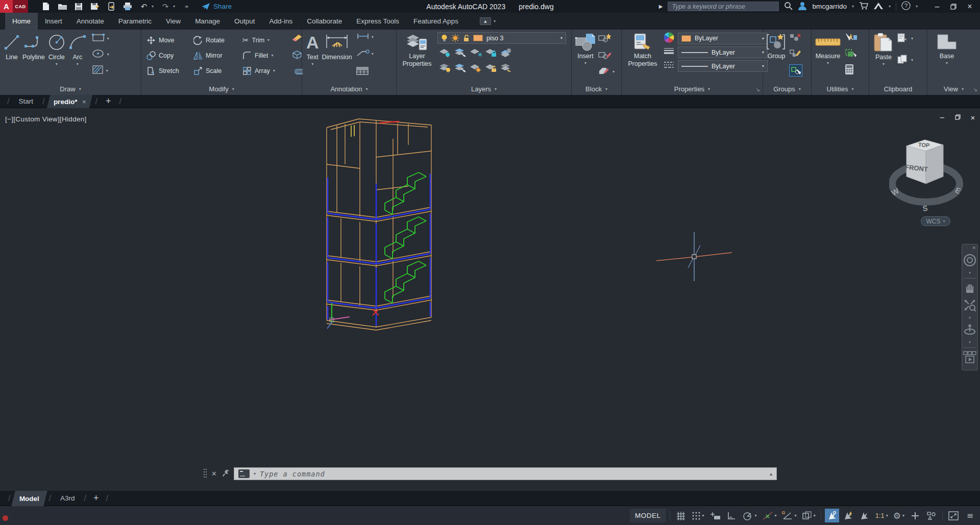 This screenshot has height=525, width=980. What do you see at coordinates (614, 72) in the screenshot?
I see `block-attributes-caret: ▾` at bounding box center [614, 72].